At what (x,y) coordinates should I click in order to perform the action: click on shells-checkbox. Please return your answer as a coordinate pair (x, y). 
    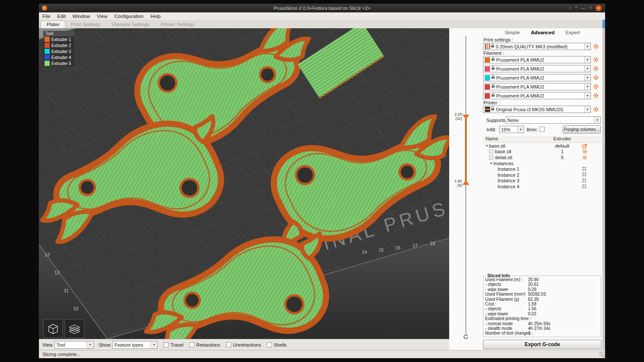
    Looking at the image, I should click on (269, 345).